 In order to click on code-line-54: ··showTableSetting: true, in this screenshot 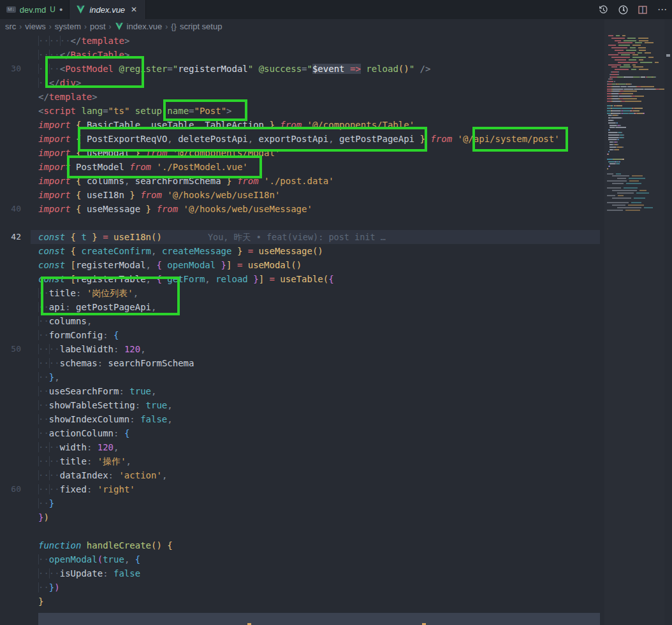, I will do `click(300, 405)`.